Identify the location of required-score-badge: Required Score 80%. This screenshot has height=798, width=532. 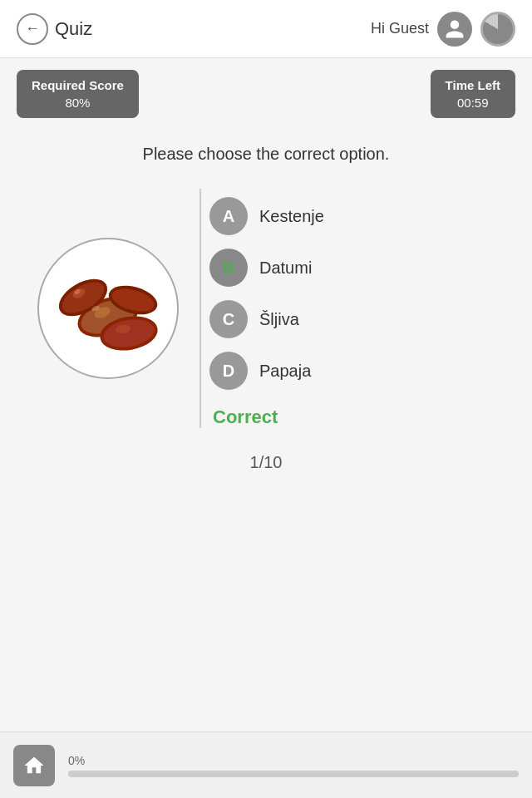
(78, 94).